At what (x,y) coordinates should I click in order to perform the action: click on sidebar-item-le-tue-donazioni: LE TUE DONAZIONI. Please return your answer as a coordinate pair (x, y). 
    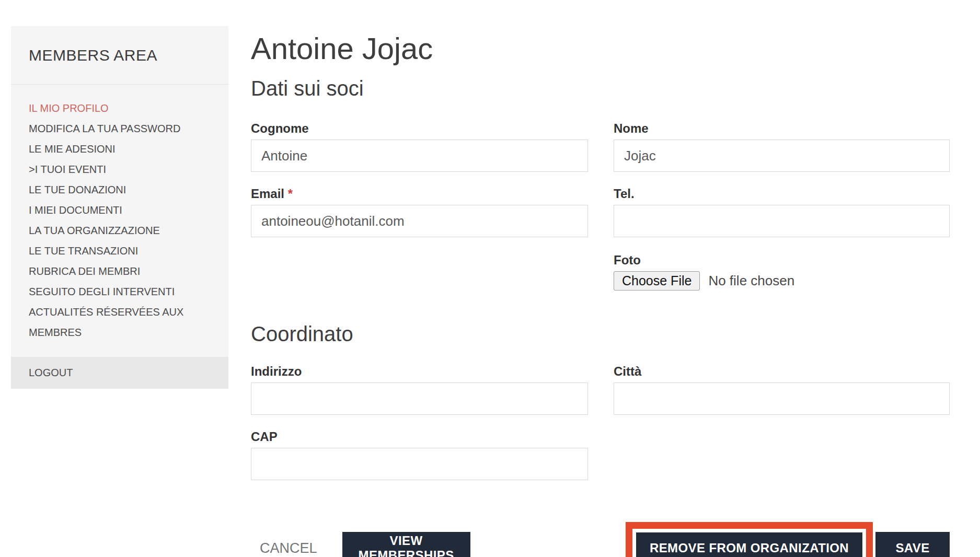
    Looking at the image, I should click on (121, 190).